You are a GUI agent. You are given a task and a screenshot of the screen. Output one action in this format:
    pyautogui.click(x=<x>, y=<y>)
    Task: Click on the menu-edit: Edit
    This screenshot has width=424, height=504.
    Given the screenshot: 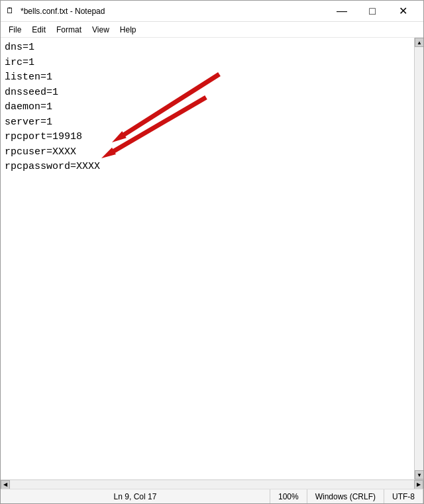 What is the action you would take?
    pyautogui.click(x=38, y=30)
    